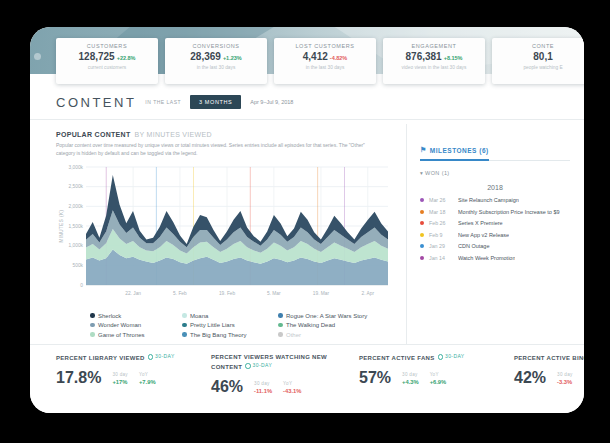  Describe the element at coordinates (128, 378) in the screenshot. I see `bottom-kpi-values: 17.8%30 day+17%YoY+7.9%` at that location.